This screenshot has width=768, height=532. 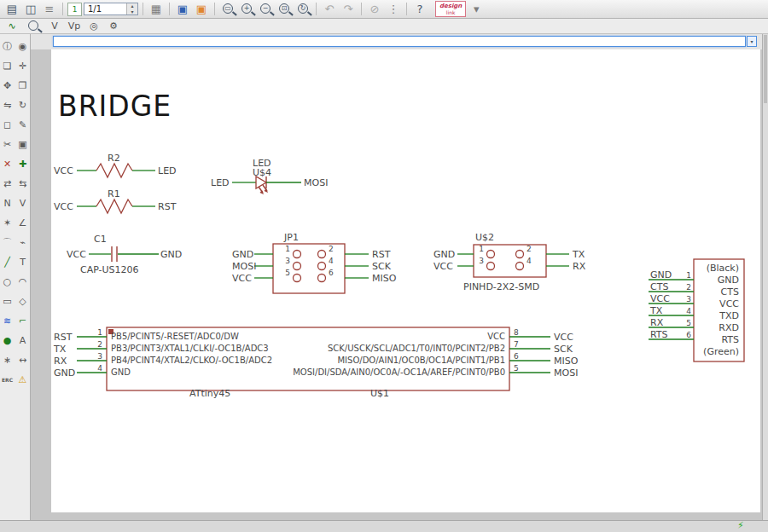 I want to click on net-label: GND, so click(x=171, y=254).